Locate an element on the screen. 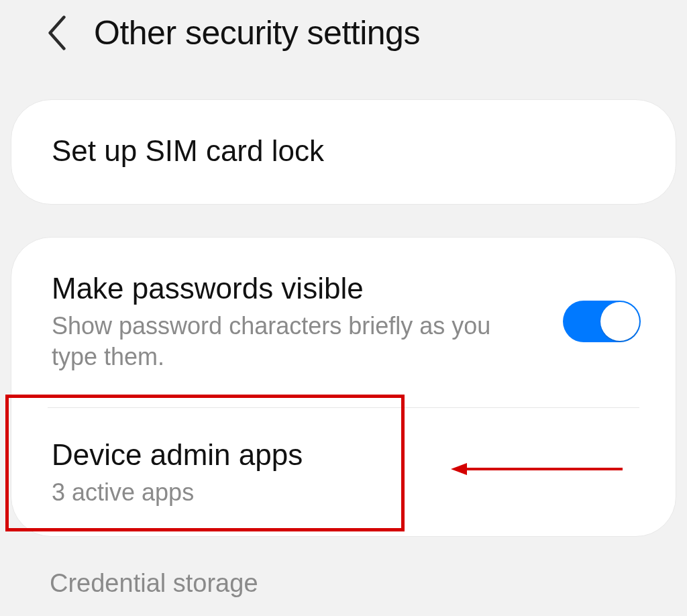 The image size is (687, 616). sim-card-lock-title: Set up SIM card lock is located at coordinates (346, 152).